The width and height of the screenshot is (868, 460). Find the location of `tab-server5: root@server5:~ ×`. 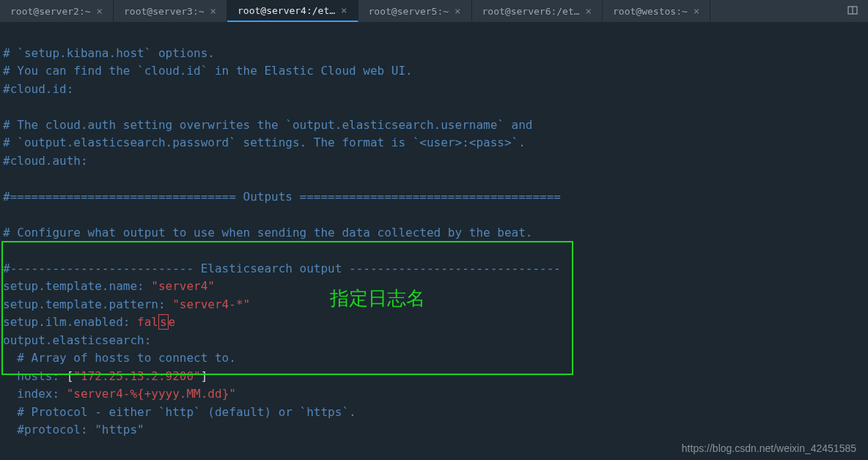

tab-server5: root@server5:~ × is located at coordinates (415, 11).